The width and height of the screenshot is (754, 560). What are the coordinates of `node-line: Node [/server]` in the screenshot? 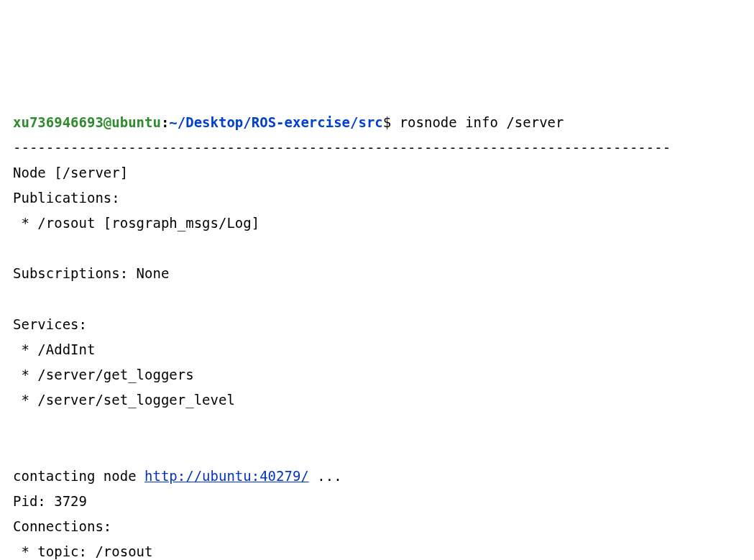 It's located at (70, 173).